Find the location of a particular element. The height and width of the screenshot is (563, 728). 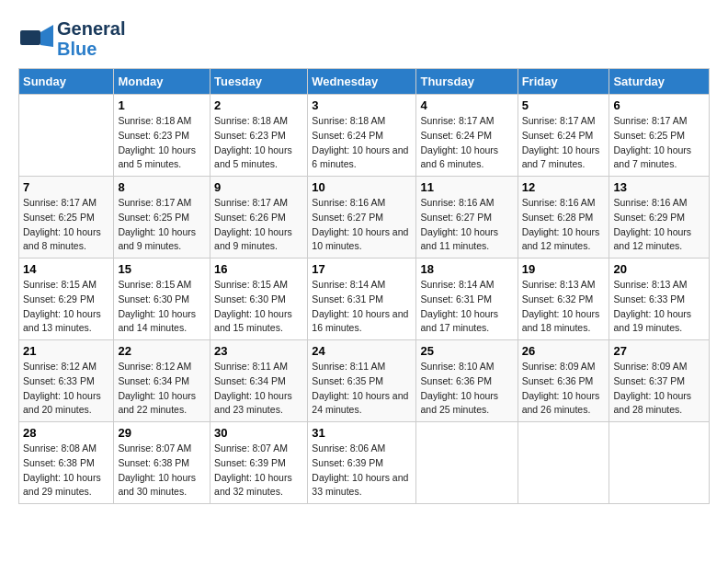

page-header: General Blue is located at coordinates (364, 39).